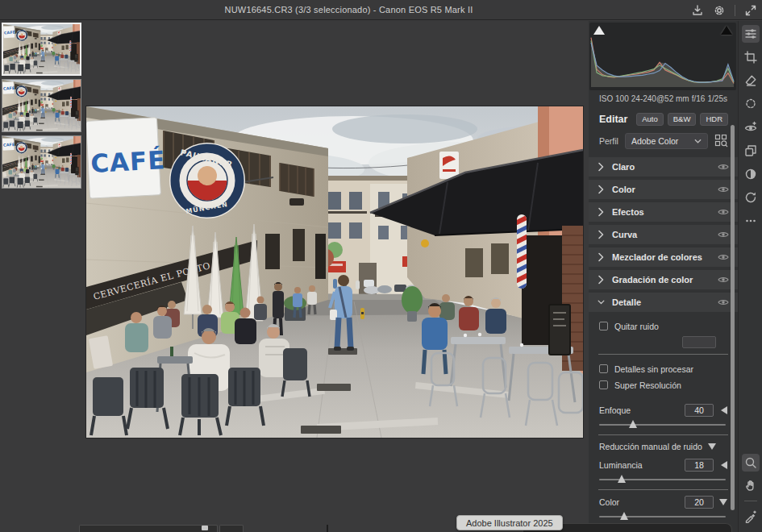  Describe the element at coordinates (663, 189) in the screenshot. I see `section-color: Color` at that location.